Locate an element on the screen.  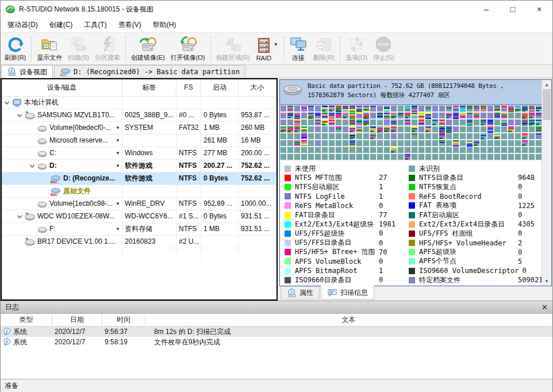
scroll-up-icon: ▲ is located at coordinates (547, 84).